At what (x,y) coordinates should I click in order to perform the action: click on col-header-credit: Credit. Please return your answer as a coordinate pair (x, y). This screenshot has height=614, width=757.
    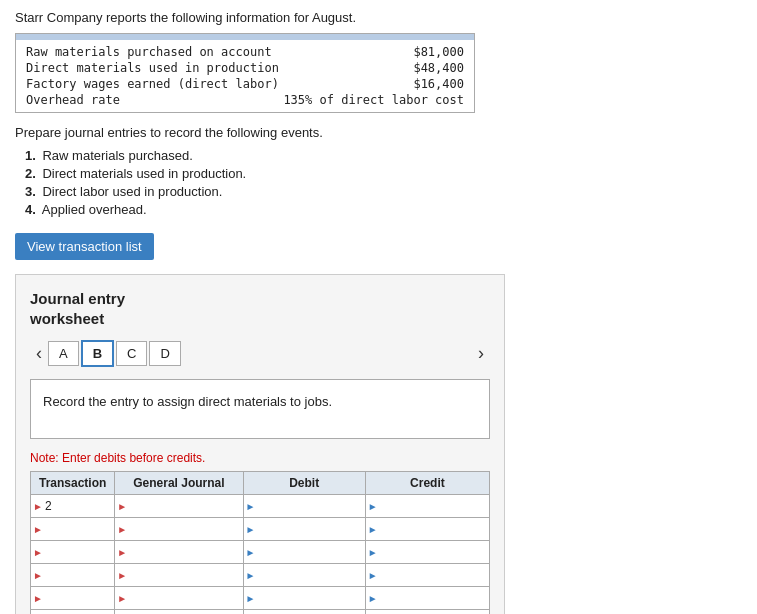
    Looking at the image, I should click on (427, 484).